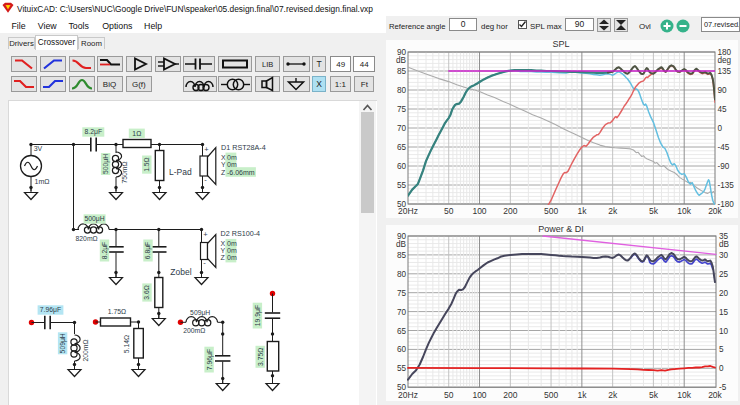 The image size is (740, 405). What do you see at coordinates (479, 395) in the screenshot?
I see `svg-text: 100` at bounding box center [479, 395].